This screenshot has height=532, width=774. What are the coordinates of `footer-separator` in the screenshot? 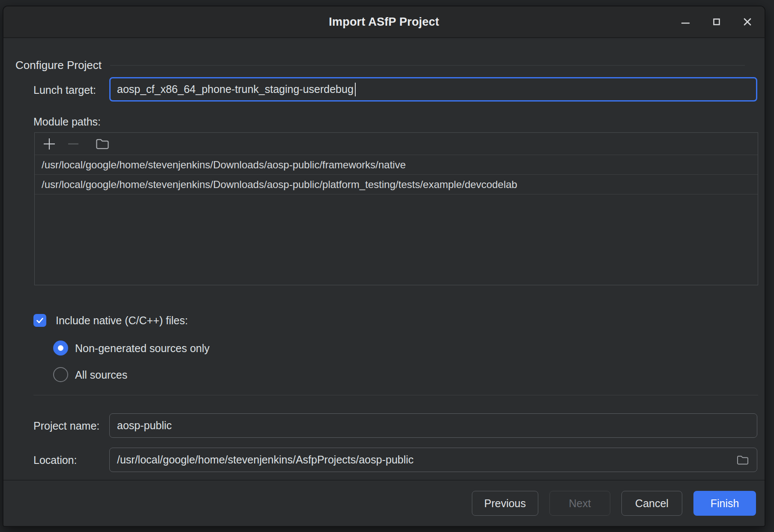 It's located at (384, 480).